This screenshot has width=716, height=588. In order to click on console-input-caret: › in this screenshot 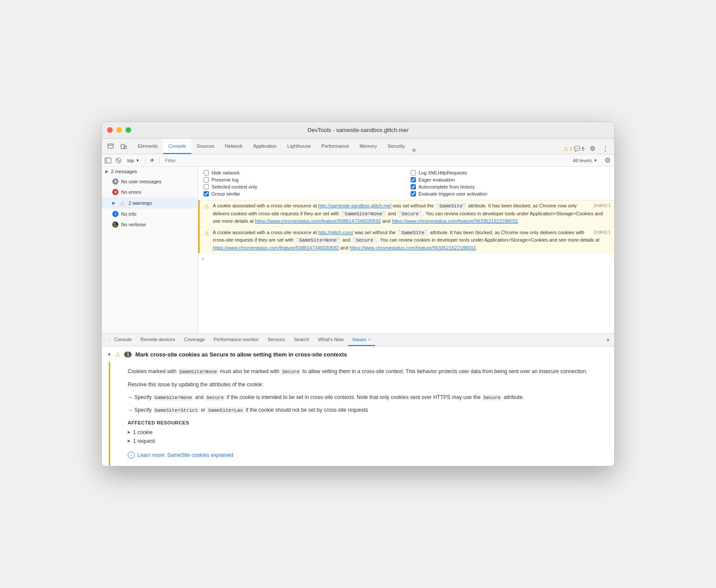, I will do `click(406, 259)`.